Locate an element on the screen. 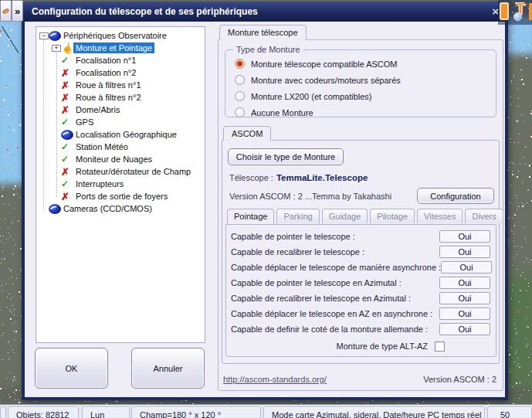 This screenshot has height=418, width=532. status-text: 50 is located at coordinates (510, 413).